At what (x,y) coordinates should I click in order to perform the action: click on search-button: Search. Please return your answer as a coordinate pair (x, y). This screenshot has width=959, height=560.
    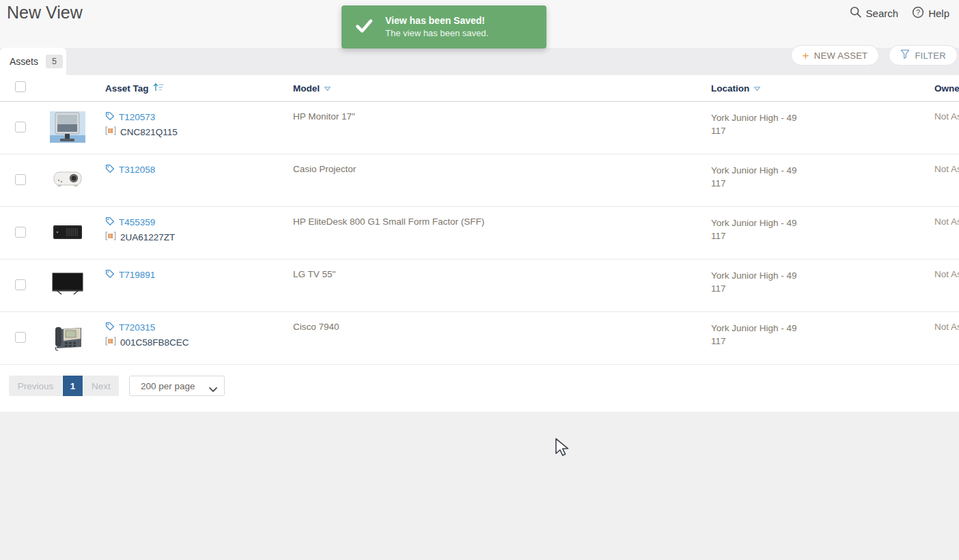
    Looking at the image, I should click on (874, 14).